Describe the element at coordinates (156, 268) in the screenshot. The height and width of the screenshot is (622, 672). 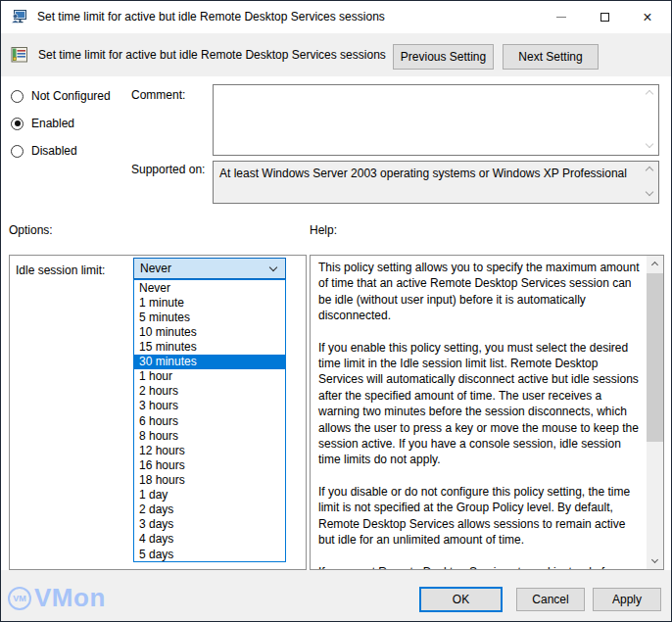
I see `combobox-selected-value: Never` at that location.